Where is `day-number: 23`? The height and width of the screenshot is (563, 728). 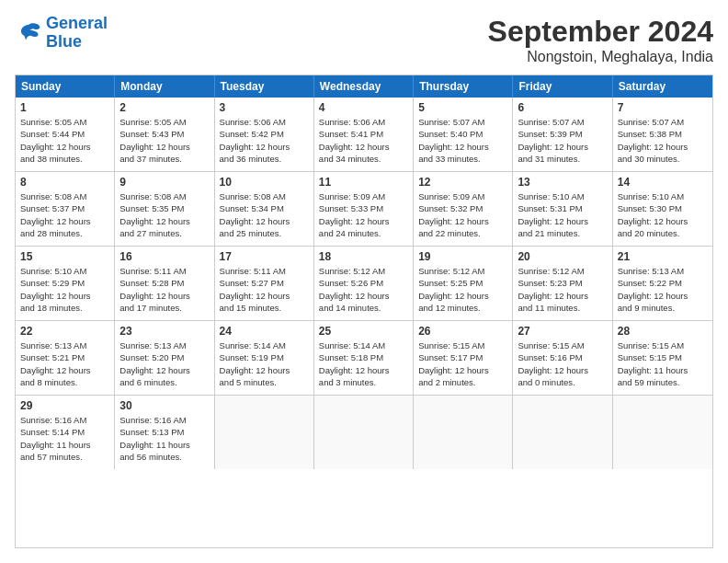 day-number: 23 is located at coordinates (164, 331).